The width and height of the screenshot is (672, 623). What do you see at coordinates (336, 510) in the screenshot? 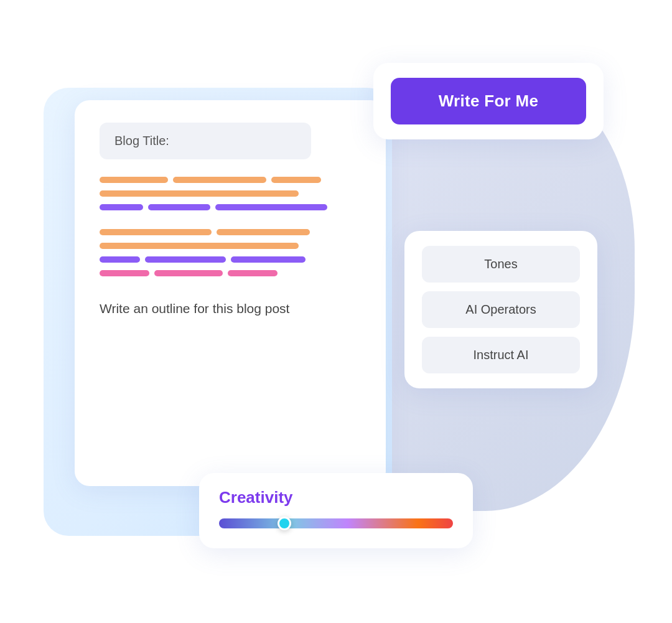
I see `creativity-card: Creativity` at bounding box center [336, 510].